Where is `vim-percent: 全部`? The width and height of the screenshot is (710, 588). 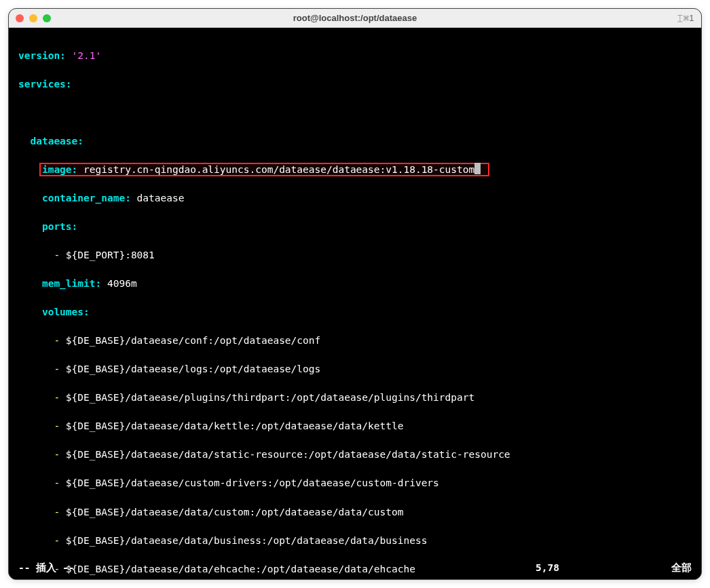
vim-percent: 全部 is located at coordinates (668, 568).